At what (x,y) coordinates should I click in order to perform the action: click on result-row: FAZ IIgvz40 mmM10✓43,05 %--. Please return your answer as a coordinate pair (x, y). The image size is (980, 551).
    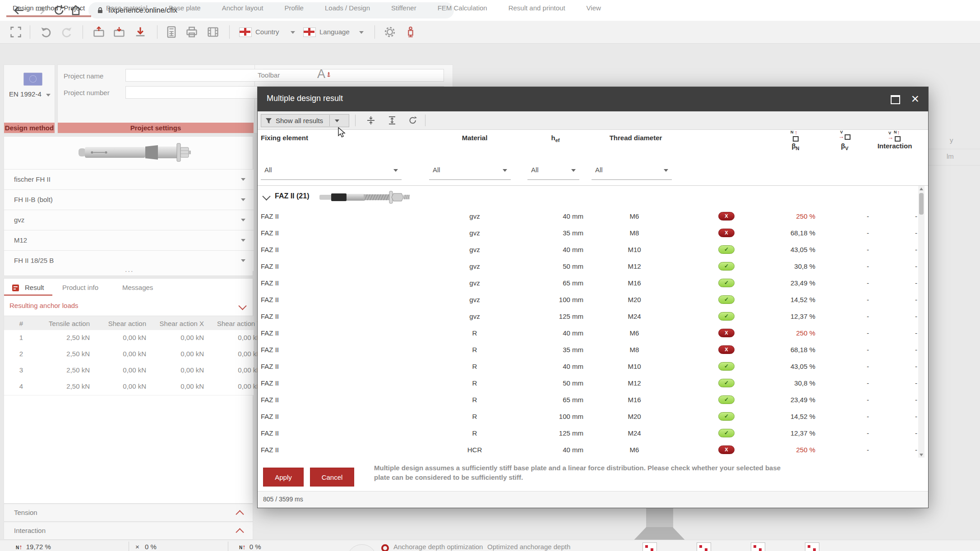
    Looking at the image, I should click on (593, 250).